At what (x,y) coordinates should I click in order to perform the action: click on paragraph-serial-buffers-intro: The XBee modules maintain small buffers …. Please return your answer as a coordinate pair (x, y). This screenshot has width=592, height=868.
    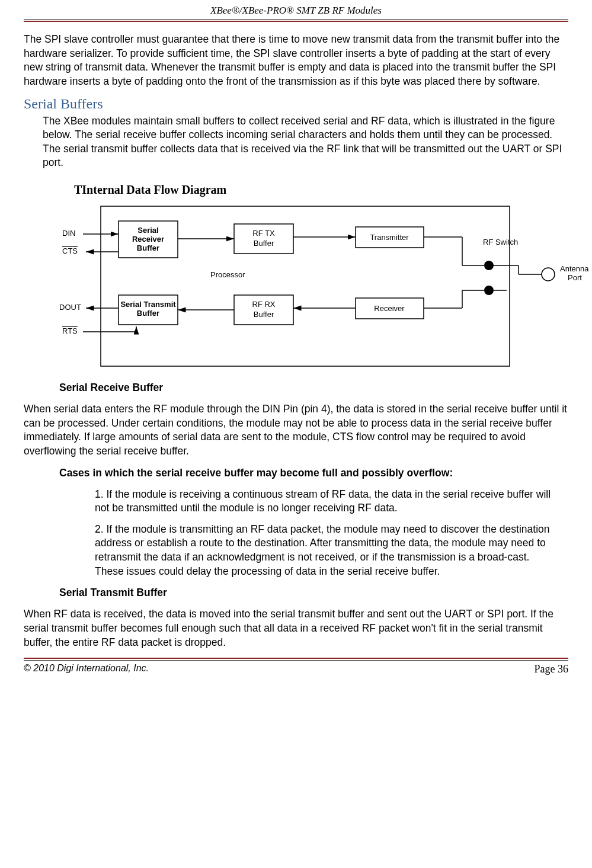
    Looking at the image, I should click on (306, 142).